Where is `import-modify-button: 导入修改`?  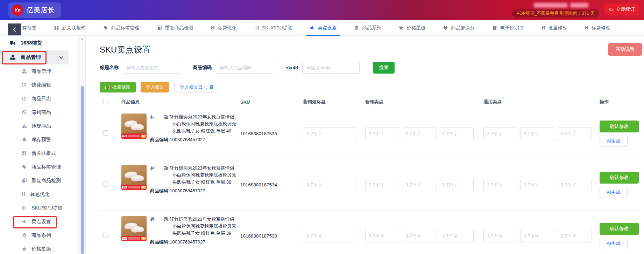
import-modify-button: 导入修改 is located at coordinates (155, 87).